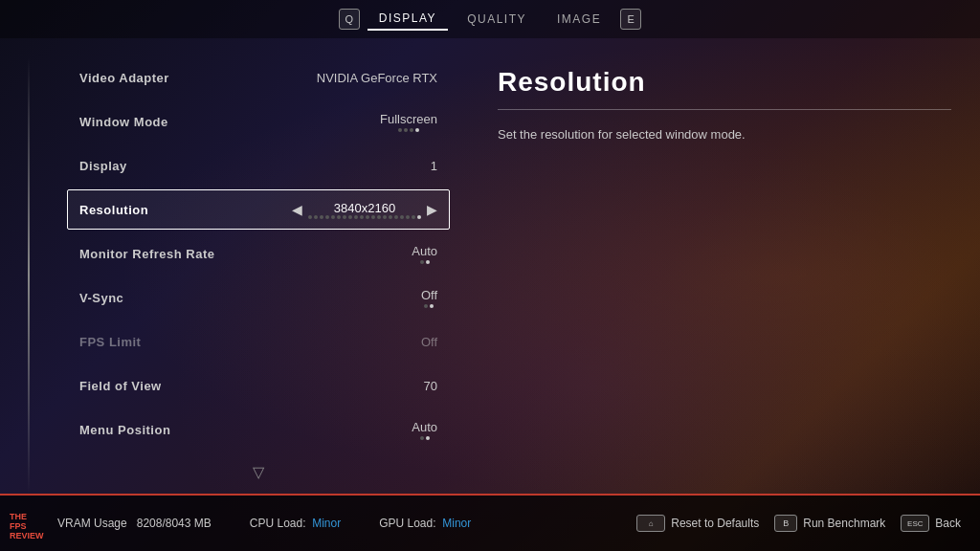 The image size is (980, 551). Describe the element at coordinates (844, 523) in the screenshot. I see `benchmark-label: Run Benchmark` at that location.